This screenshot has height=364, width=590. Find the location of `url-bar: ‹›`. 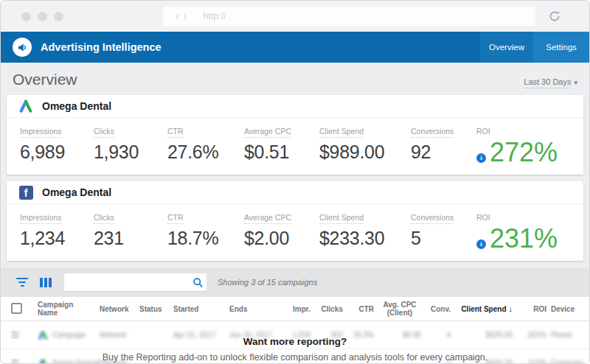

url-bar: ‹› is located at coordinates (350, 16).